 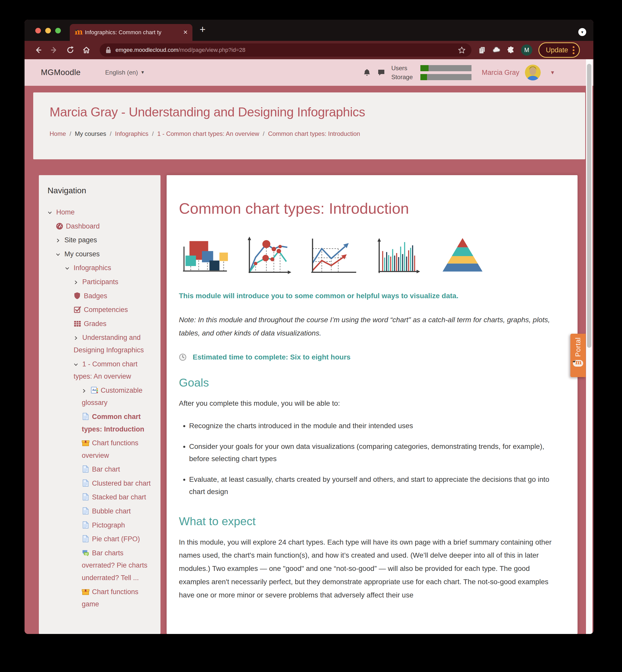 I want to click on scrollbar-thumb, so click(x=589, y=206).